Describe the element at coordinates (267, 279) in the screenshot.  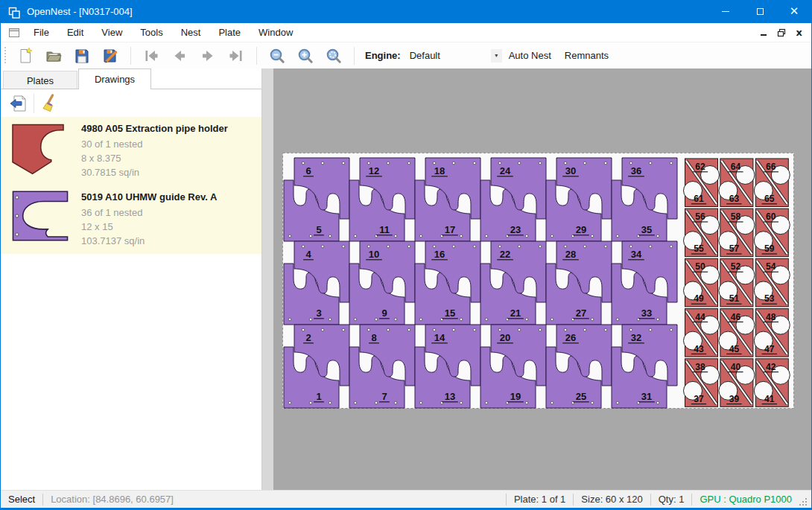
I see `panel-splitter` at that location.